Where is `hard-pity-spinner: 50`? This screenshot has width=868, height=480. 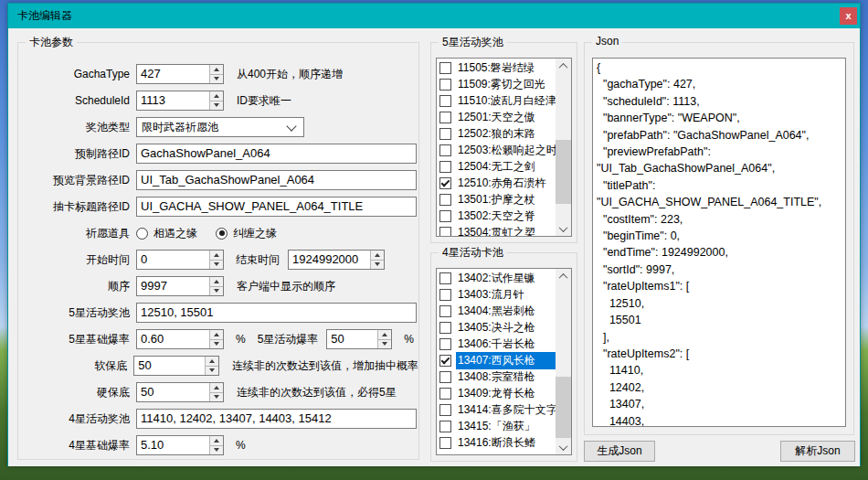 hard-pity-spinner: 50 is located at coordinates (180, 392).